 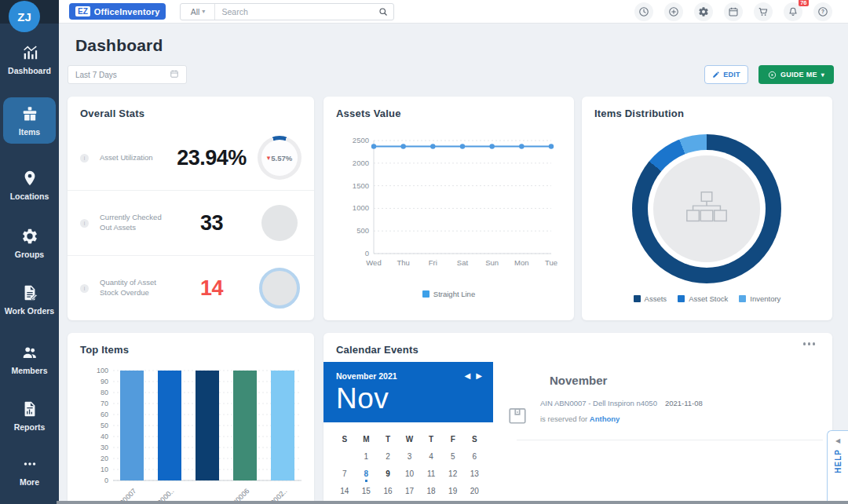 I want to click on items-icon, so click(x=30, y=114).